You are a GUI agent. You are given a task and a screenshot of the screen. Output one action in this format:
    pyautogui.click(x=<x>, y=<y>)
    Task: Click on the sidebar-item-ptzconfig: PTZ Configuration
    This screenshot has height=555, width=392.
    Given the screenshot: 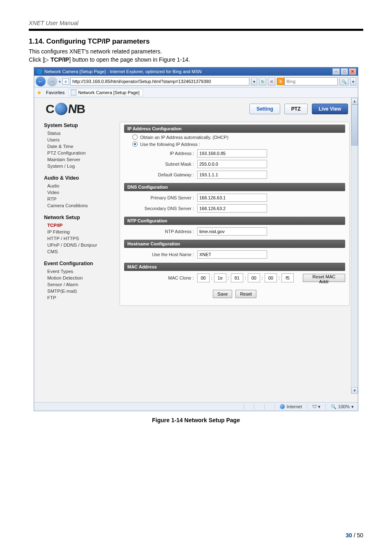 What is the action you would take?
    pyautogui.click(x=79, y=153)
    